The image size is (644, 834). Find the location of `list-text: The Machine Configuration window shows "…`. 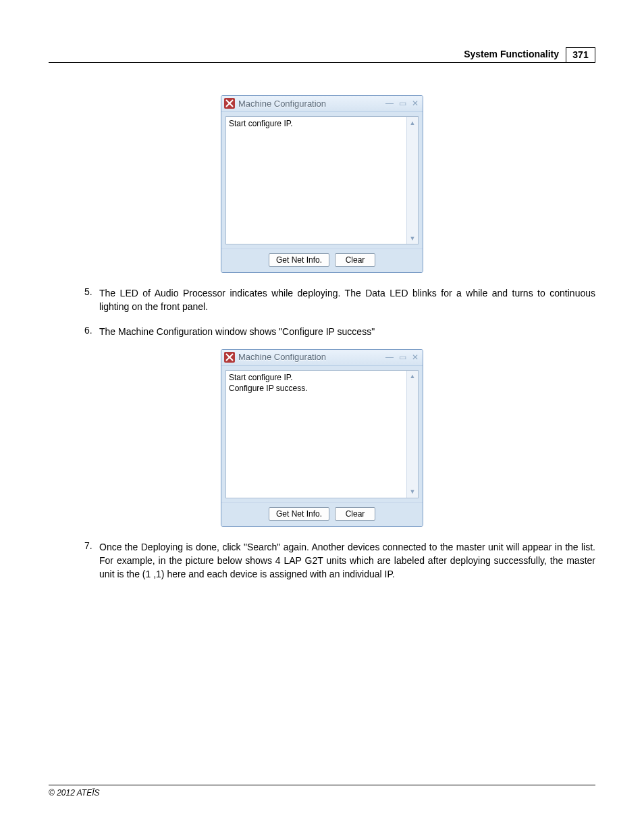

list-text: The Machine Configuration window shows "… is located at coordinates (347, 332).